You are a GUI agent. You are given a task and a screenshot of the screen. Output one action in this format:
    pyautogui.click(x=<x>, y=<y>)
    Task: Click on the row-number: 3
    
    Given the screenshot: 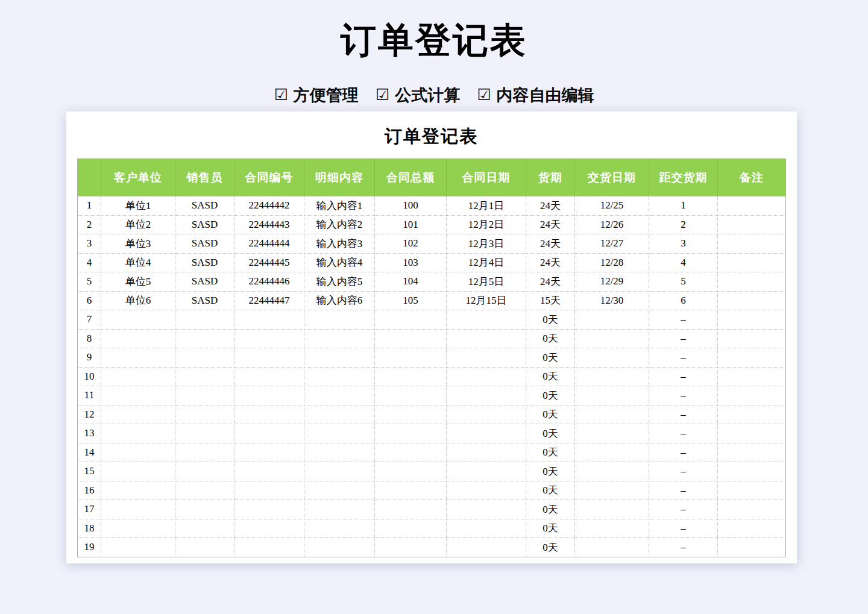 What is the action you would take?
    pyautogui.click(x=89, y=244)
    